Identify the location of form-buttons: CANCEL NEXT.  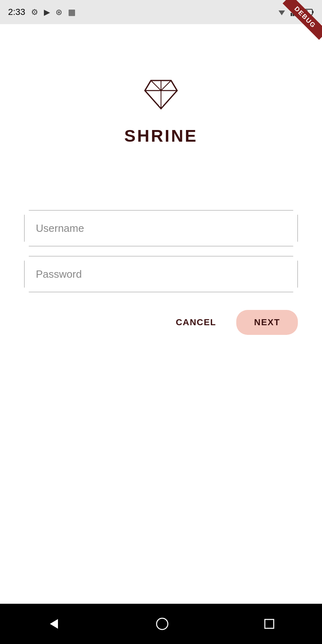
(161, 322).